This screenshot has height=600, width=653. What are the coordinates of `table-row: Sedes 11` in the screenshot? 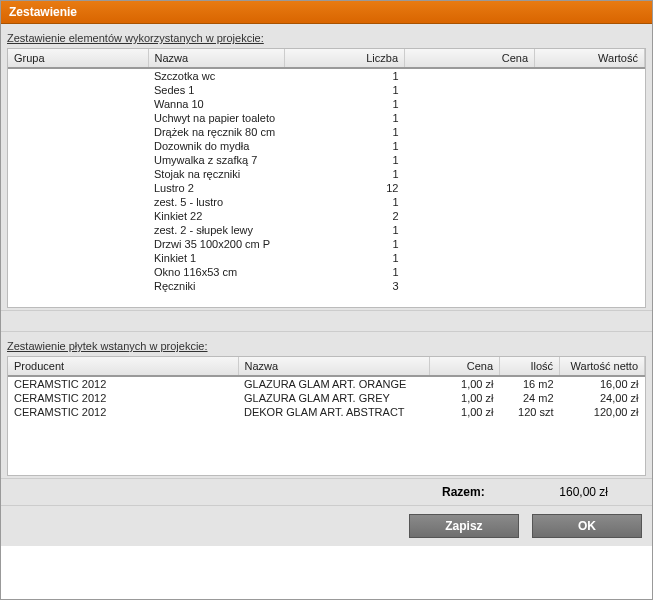 It's located at (326, 90).